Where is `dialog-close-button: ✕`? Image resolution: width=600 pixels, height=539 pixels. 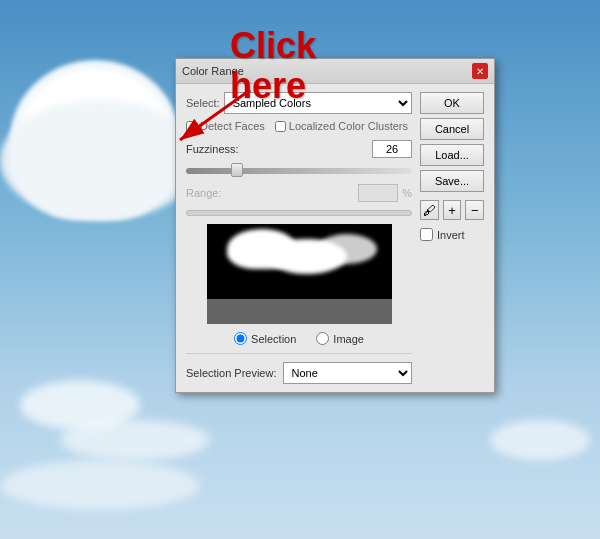 dialog-close-button: ✕ is located at coordinates (480, 71).